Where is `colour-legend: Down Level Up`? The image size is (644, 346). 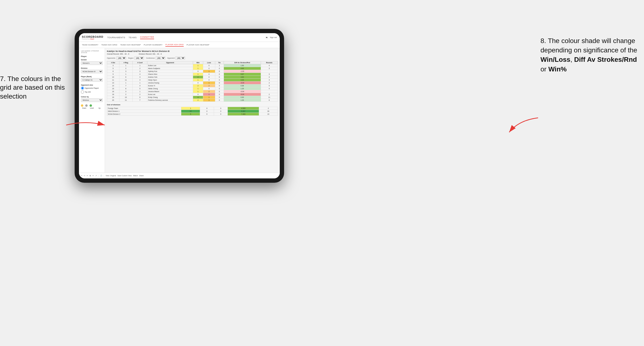
colour-legend: Down Level Up is located at coordinates (92, 107).